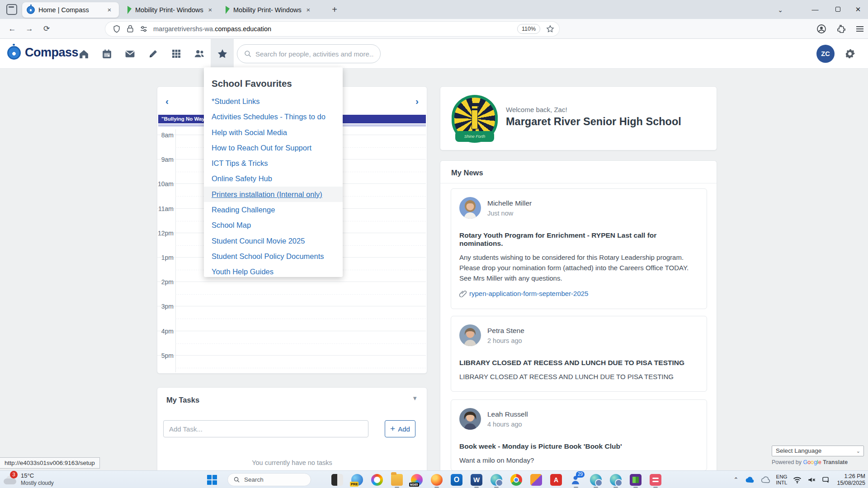  Describe the element at coordinates (273, 101) in the screenshot. I see `favourite-link-student-links: *Student Links` at that location.